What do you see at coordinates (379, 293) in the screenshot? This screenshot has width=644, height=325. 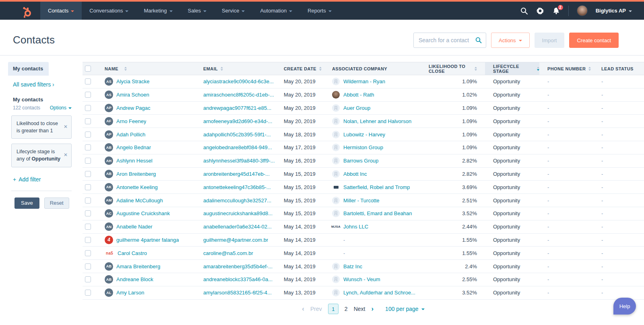 I see `company-link: Lynch, Aufderhar and Schroe...` at bounding box center [379, 293].